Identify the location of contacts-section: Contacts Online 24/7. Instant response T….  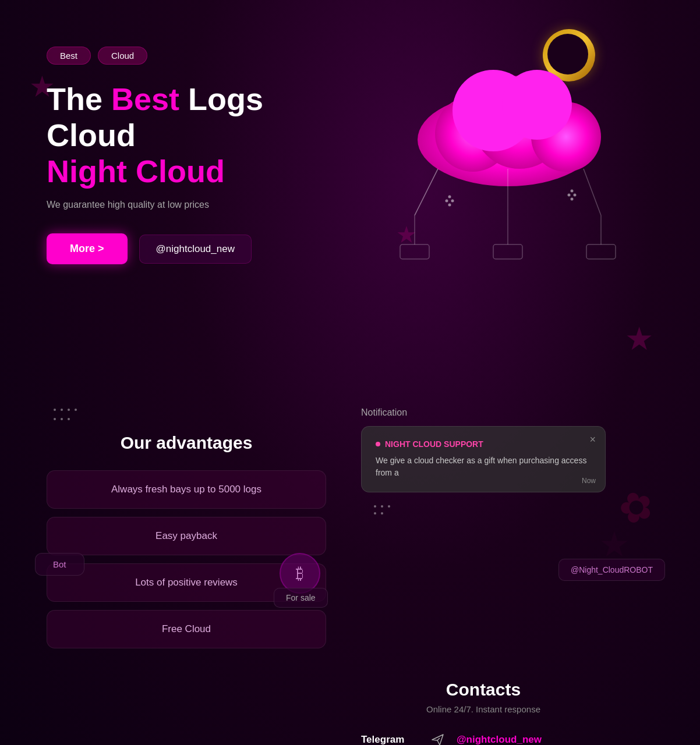
(350, 712).